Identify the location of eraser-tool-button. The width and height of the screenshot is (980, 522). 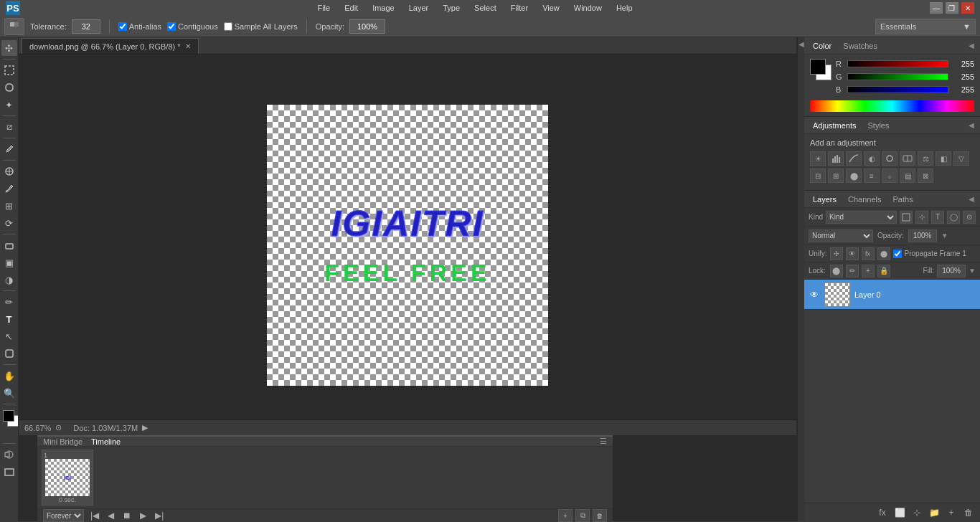
(9, 245).